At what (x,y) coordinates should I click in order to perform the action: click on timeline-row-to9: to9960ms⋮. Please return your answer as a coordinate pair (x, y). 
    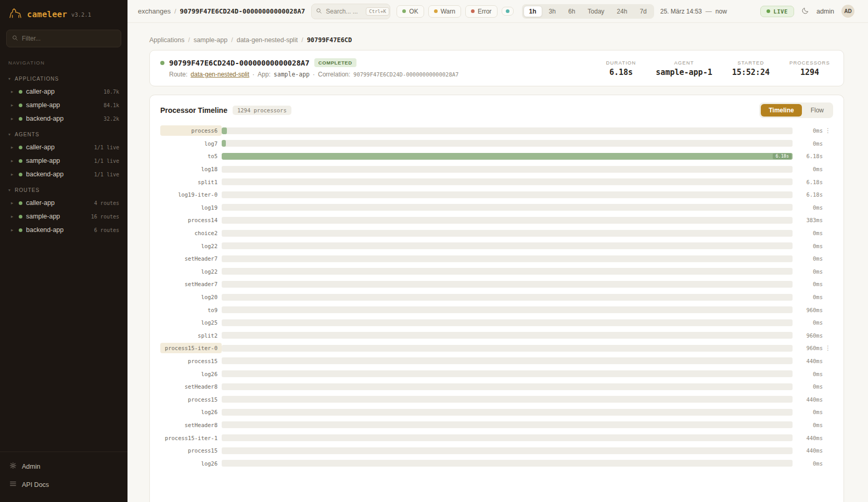
    Looking at the image, I should click on (496, 310).